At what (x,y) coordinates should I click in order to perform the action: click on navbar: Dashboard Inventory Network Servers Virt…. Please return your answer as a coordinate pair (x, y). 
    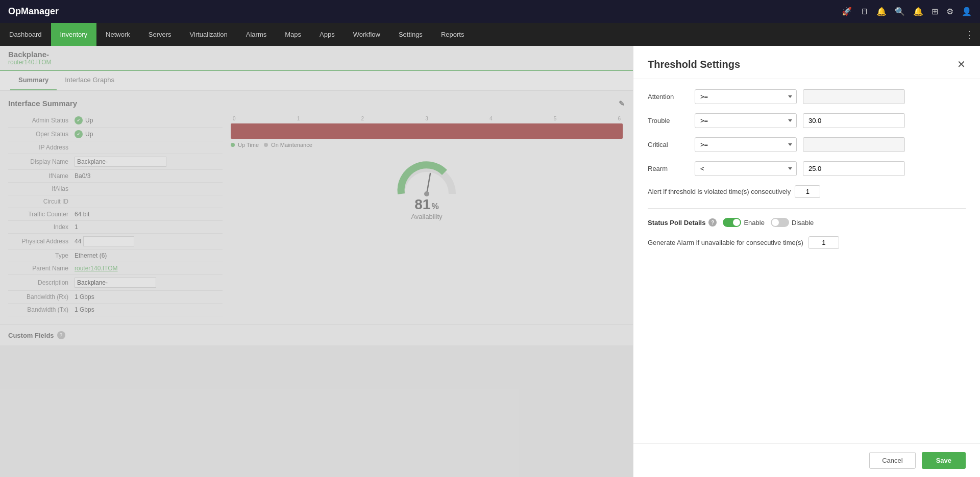
    Looking at the image, I should click on (490, 35).